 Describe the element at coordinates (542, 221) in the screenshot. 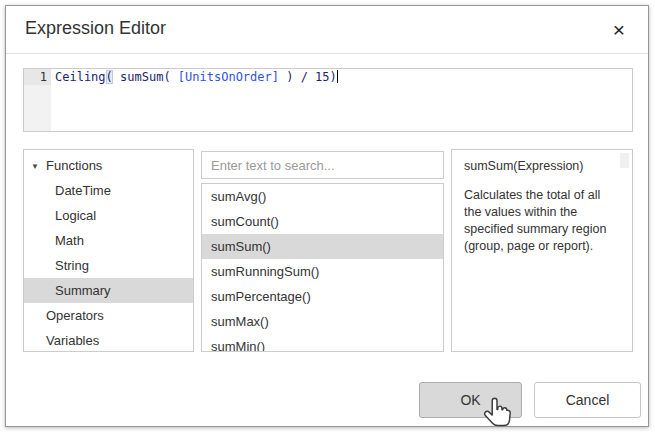

I see `function-description: Calculates the total of all the values w…` at that location.